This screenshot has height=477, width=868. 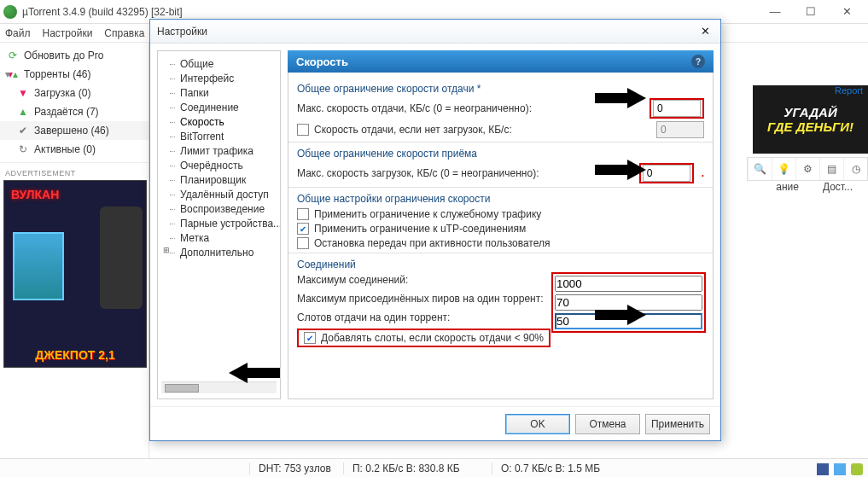 What do you see at coordinates (705, 32) in the screenshot?
I see `dialog-close-button: ✕` at bounding box center [705, 32].